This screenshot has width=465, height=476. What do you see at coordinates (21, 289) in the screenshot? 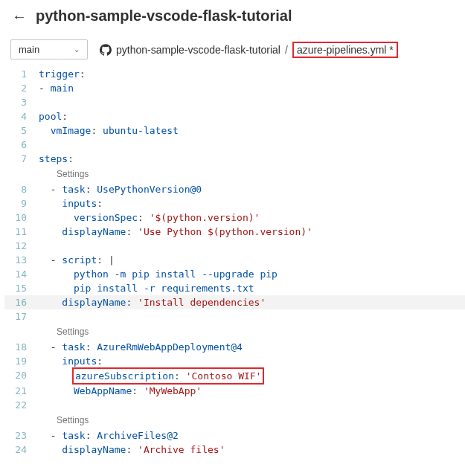
I see `line-number: 15` at bounding box center [21, 289].